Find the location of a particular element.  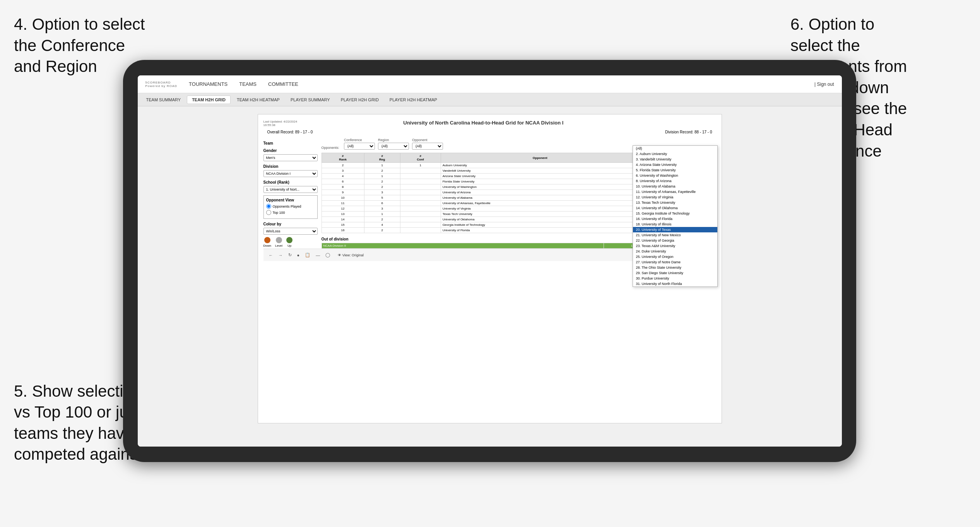

tab-player-h2h-grid: PLAYER H2H GRID is located at coordinates (360, 100).